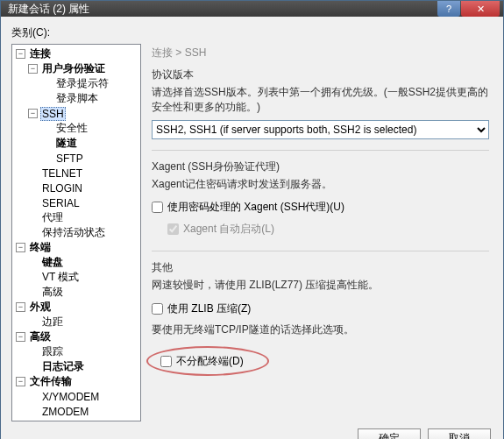 The image size is (504, 439). What do you see at coordinates (76, 158) in the screenshot?
I see `tree-sftp: SFTP` at bounding box center [76, 158].